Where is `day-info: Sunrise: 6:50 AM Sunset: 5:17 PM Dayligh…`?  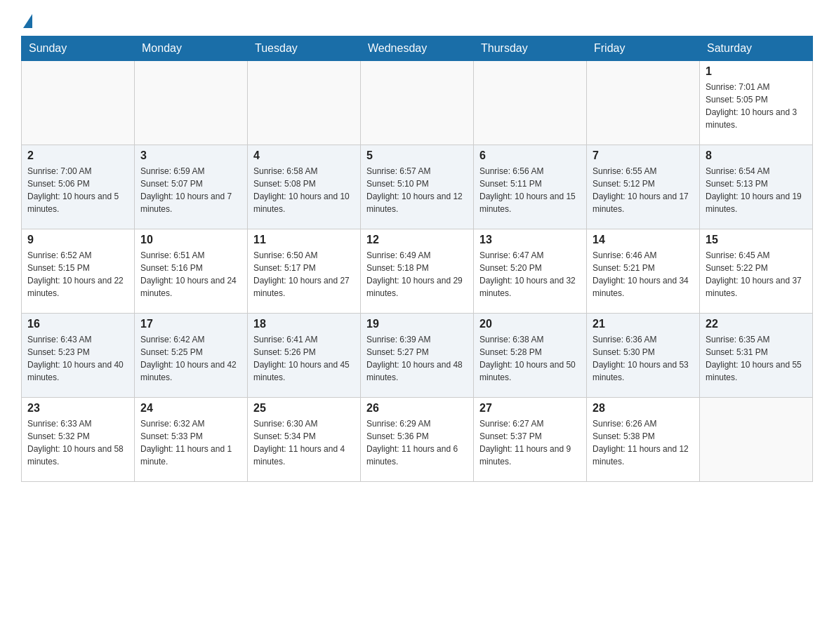 day-info: Sunrise: 6:50 AM Sunset: 5:17 PM Dayligh… is located at coordinates (304, 274).